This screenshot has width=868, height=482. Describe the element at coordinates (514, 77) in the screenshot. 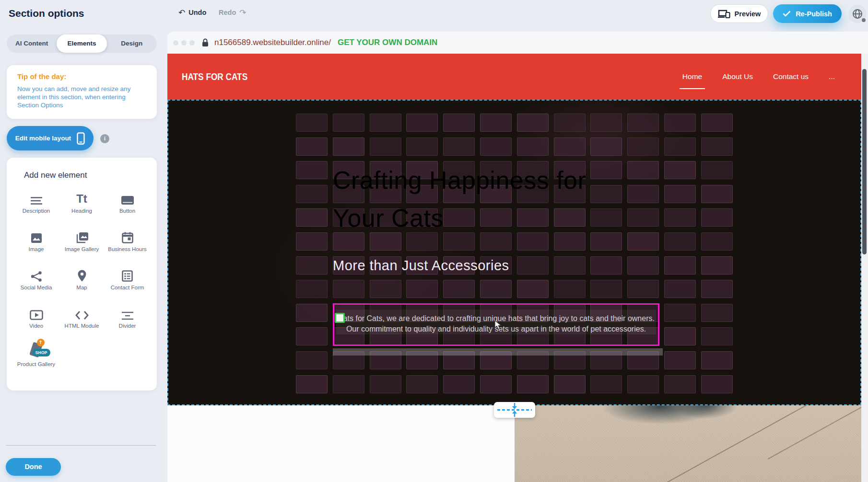

I see `site-header: HATS FOR CATS HomeAbout UsContact us...` at that location.